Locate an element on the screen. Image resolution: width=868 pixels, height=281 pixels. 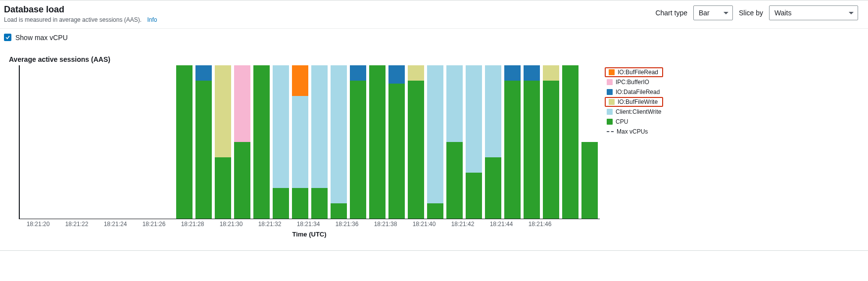
x-tick-label: 18:21:20 is located at coordinates (39, 224).